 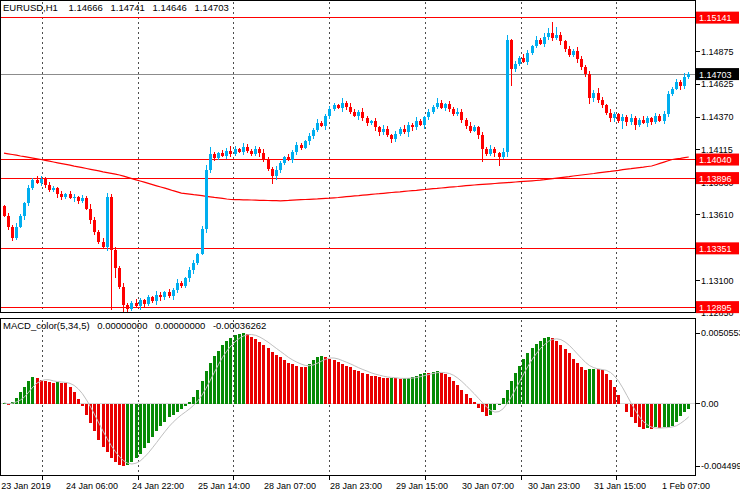 What do you see at coordinates (86, 8) in the screenshot?
I see `ohlc-open: 1.14666` at bounding box center [86, 8].